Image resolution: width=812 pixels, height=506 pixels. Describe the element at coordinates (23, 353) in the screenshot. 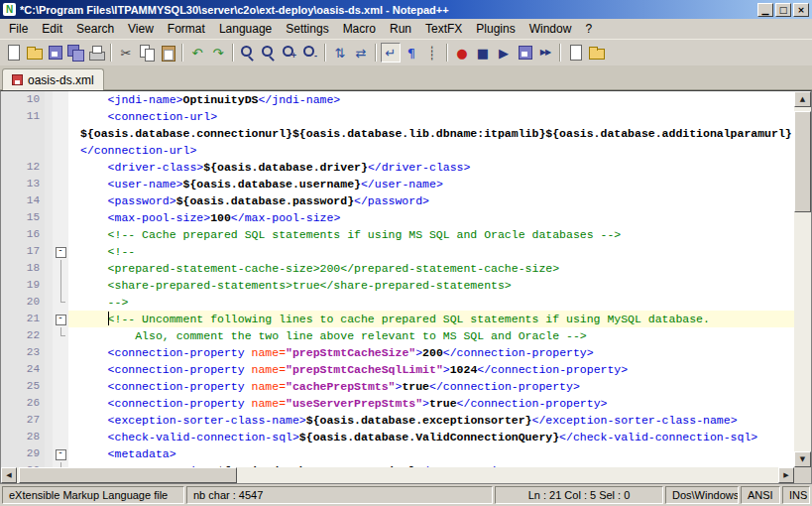

I see `line-number: 23` at that location.